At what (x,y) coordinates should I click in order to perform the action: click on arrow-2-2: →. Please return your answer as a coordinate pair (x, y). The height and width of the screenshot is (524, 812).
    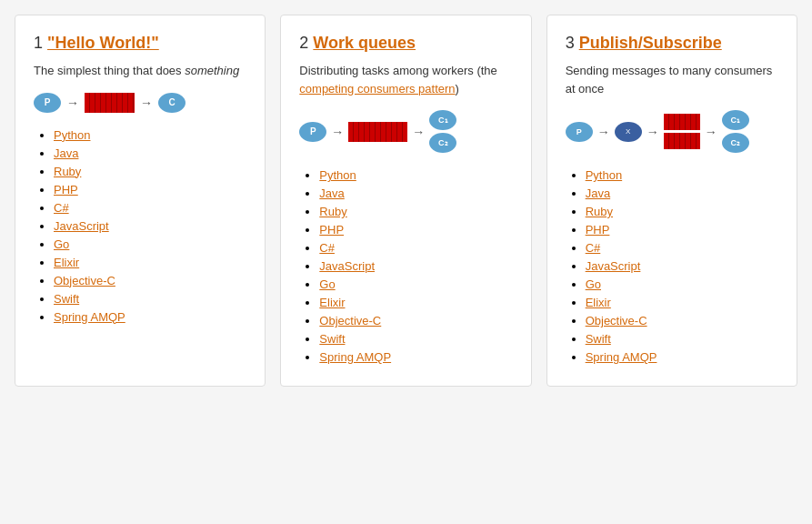
    Looking at the image, I should click on (418, 132).